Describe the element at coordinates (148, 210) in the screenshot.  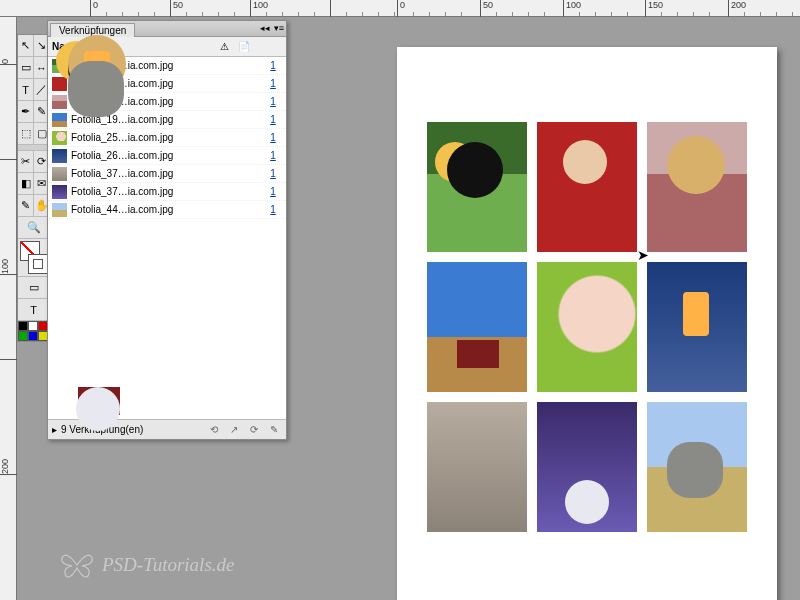
I see `link-filename: Fotolia_44…ia.com.jpg` at that location.